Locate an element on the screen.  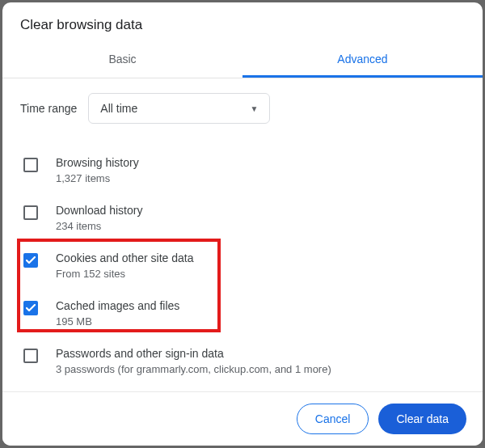
item-browsing-history: Browsing history 1,327 items is located at coordinates (242, 170).